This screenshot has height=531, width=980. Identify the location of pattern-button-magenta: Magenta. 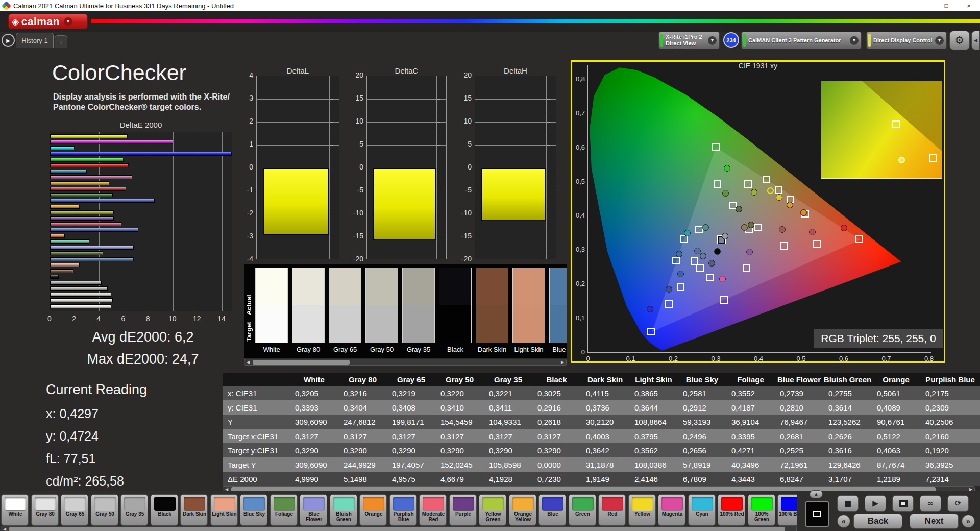
(672, 510).